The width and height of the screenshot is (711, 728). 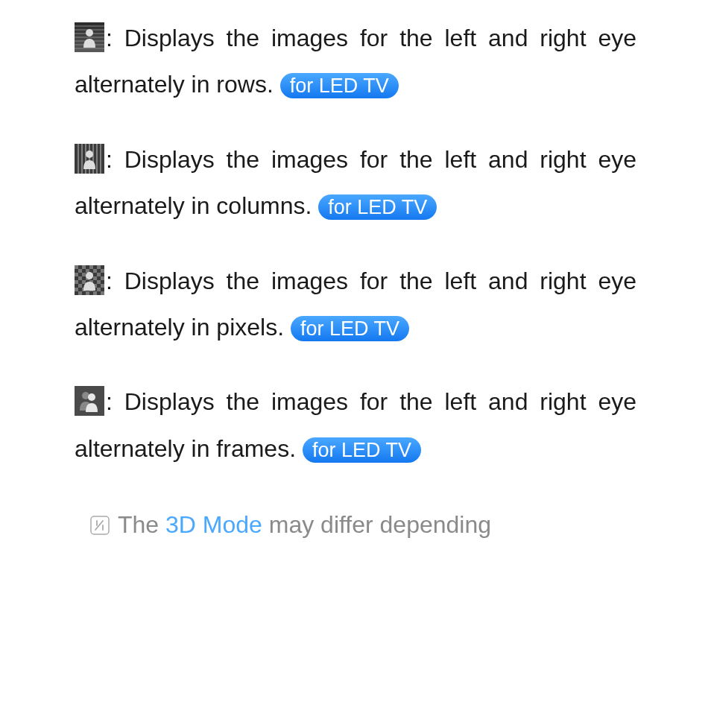 What do you see at coordinates (356, 525) in the screenshot?
I see `note-line: The 3D Mode may differ depending` at bounding box center [356, 525].